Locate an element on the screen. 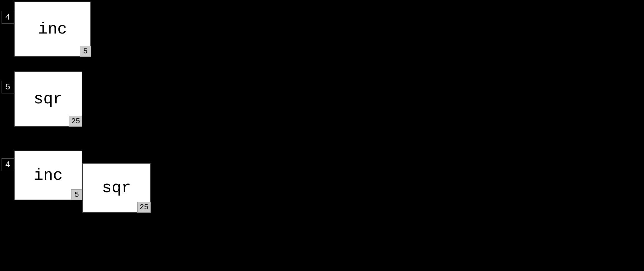 The height and width of the screenshot is (271, 644). group3-input: 4 is located at coordinates (8, 165).